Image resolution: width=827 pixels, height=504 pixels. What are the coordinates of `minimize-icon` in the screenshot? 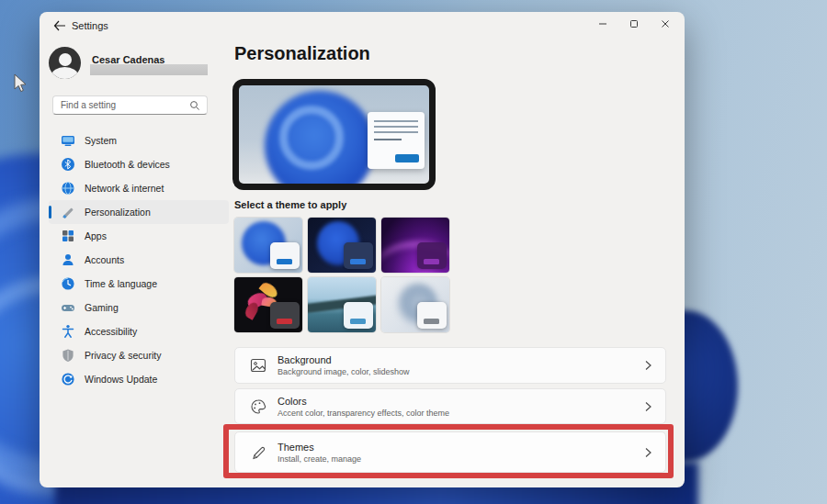 It's located at (603, 24).